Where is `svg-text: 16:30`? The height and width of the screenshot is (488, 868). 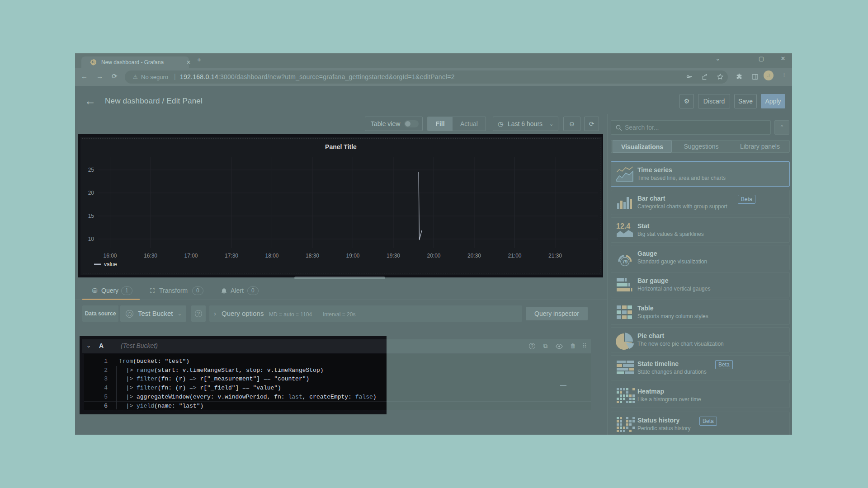
svg-text: 16:30 is located at coordinates (151, 256).